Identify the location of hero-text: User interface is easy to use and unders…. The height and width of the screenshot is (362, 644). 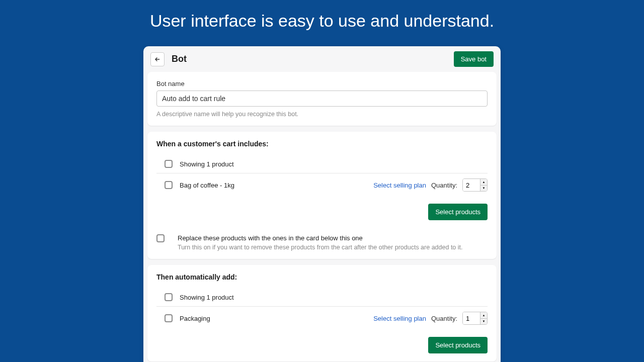
(322, 21).